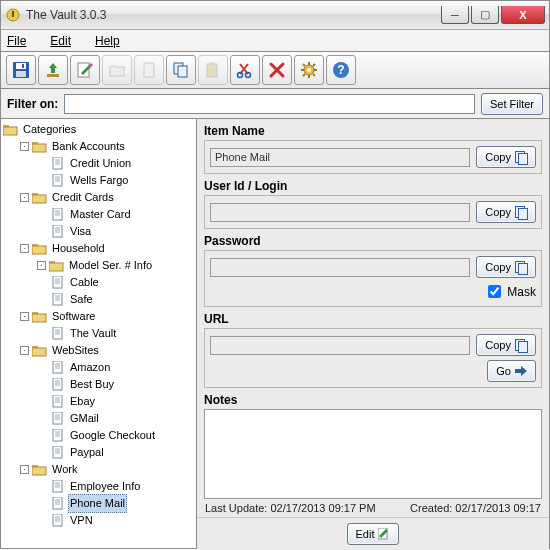 The height and width of the screenshot is (550, 550). I want to click on tree-item: Google Checkout, so click(116, 436).